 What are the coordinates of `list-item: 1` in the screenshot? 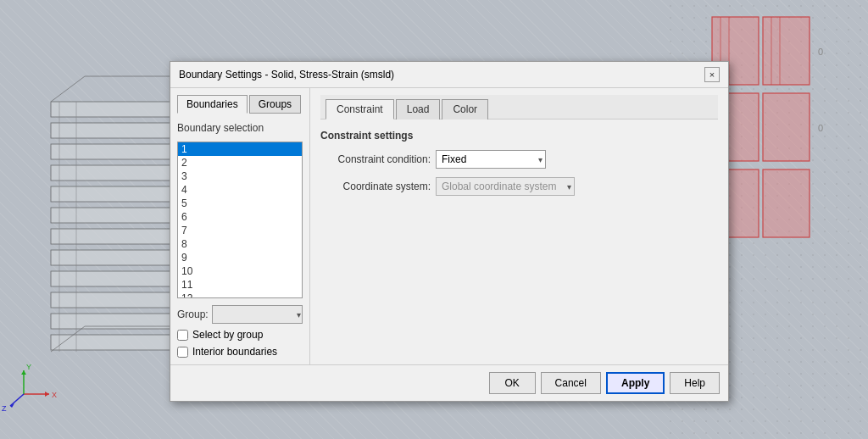 It's located at (240, 149).